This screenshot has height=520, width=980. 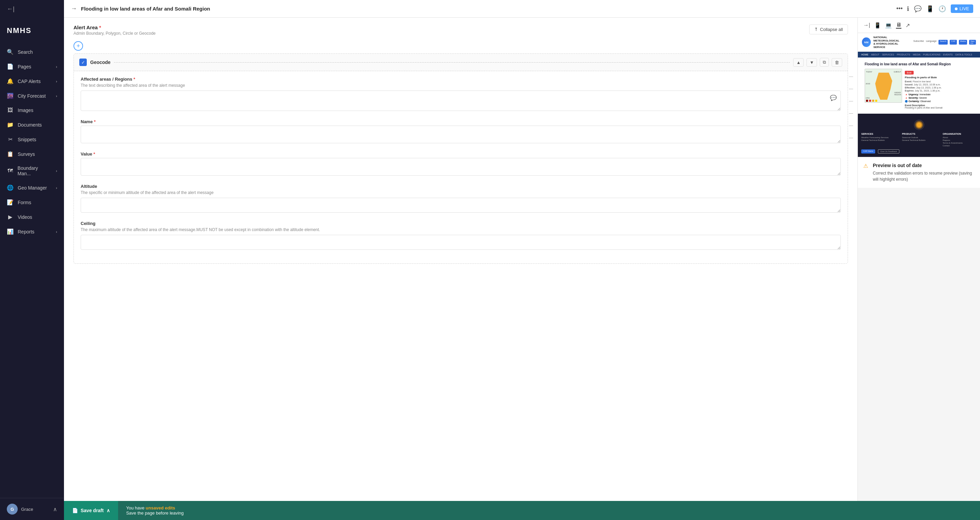 What do you see at coordinates (930, 9) in the screenshot?
I see `mobile-preview-icon: 📱` at bounding box center [930, 9].